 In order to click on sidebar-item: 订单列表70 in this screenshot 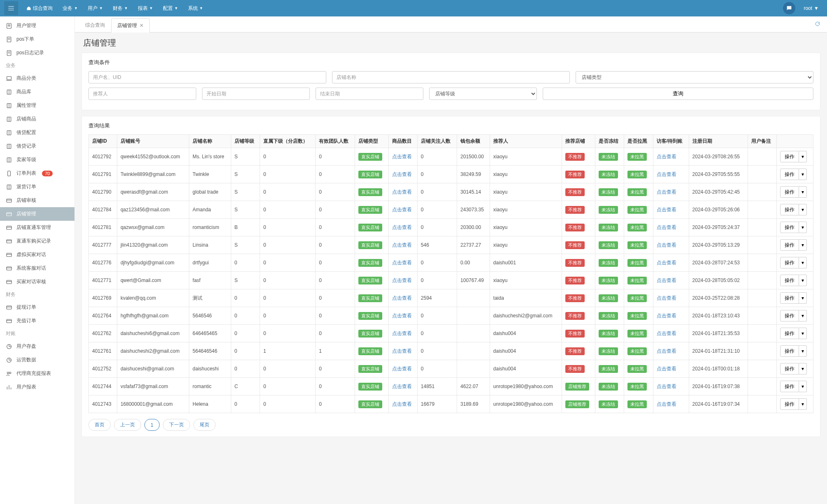, I will do `click(37, 173)`.